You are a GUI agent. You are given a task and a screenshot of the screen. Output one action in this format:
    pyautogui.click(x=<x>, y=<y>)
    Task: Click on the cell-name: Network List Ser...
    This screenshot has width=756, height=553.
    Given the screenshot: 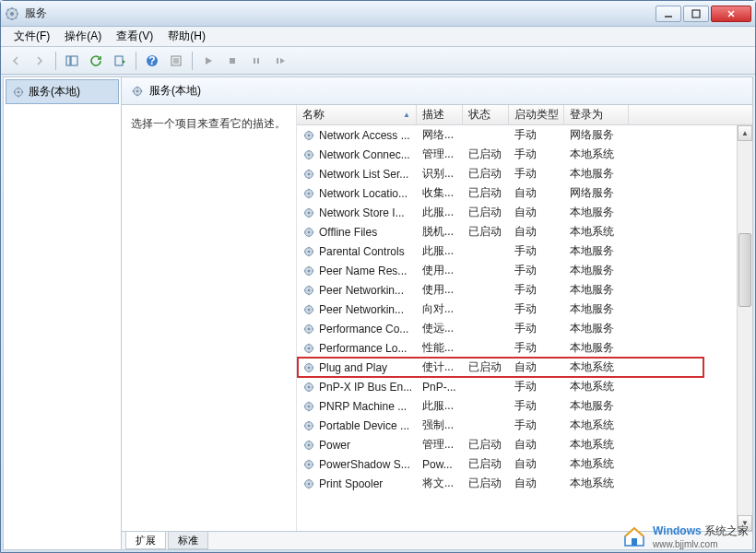 What is the action you would take?
    pyautogui.click(x=357, y=174)
    